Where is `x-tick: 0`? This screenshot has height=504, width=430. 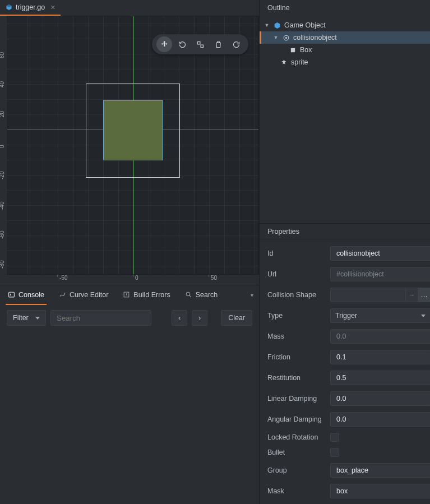 x-tick: 0 is located at coordinates (137, 278).